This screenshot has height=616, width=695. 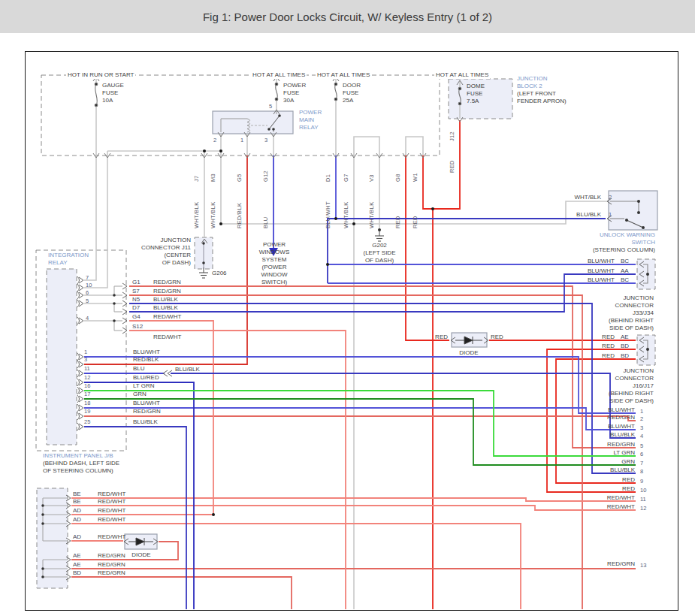 I want to click on jb-row-color: RED/GRN, so click(x=167, y=291).